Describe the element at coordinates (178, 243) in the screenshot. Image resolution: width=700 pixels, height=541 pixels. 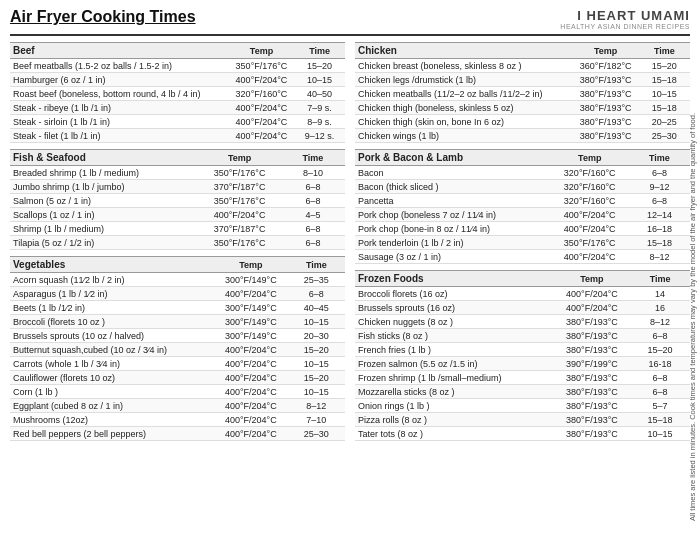
I see `table-row: Tilapia (5 oz / 1/2 in)350°F/176°C6–8` at that location.